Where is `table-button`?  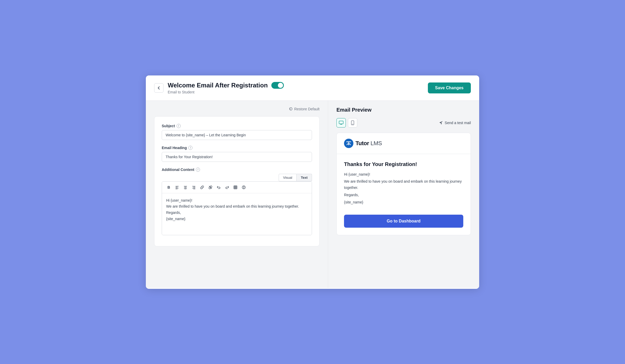 table-button is located at coordinates (235, 187).